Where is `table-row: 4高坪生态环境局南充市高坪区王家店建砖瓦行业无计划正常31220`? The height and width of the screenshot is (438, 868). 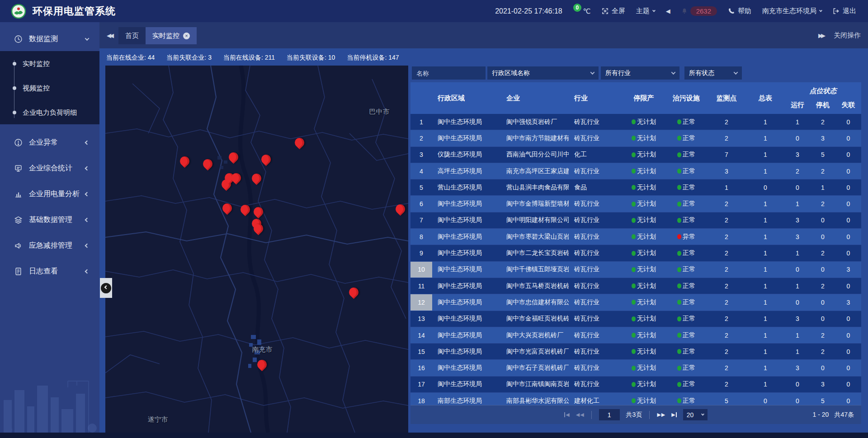
table-row: 4高坪生态环境局南充市高坪区王家店建砖瓦行业无计划正常31220 is located at coordinates (636, 171).